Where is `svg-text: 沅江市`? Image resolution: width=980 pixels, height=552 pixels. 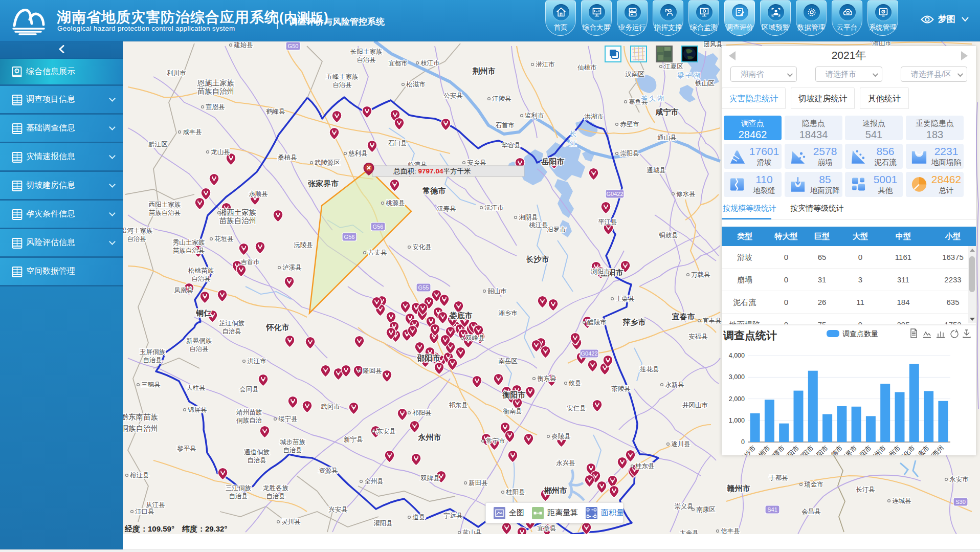
svg-text: 沅江市 is located at coordinates (494, 208).